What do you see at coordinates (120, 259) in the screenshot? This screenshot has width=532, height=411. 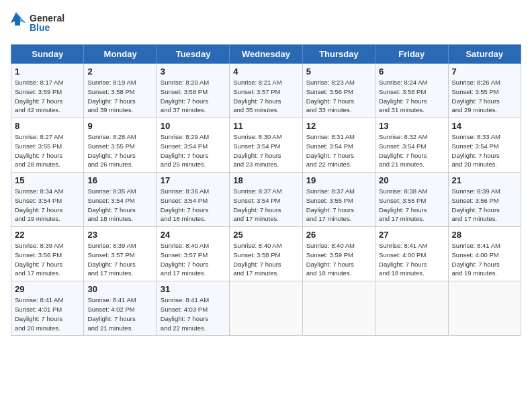 I see `day-info: Sunrise: 8:39 AM Sunset: 3:57 PM Dayligh…` at bounding box center [120, 259].